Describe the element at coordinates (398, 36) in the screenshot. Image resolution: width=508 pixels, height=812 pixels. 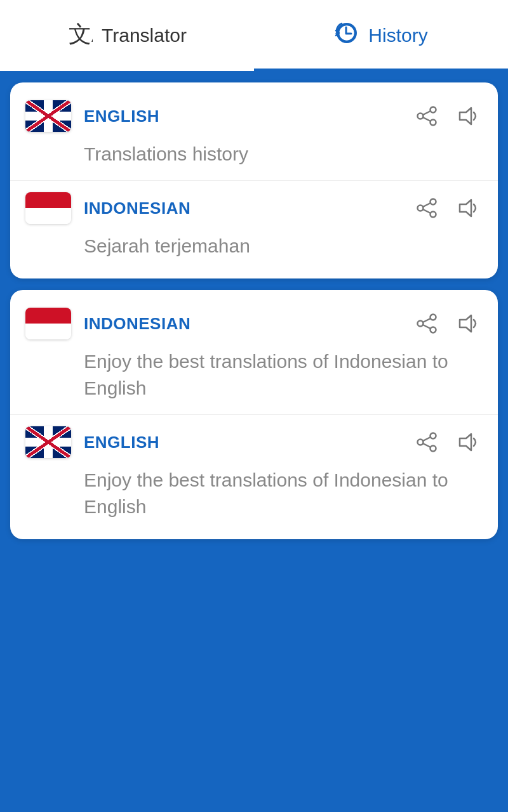
I see `history-tab-label: History` at that location.